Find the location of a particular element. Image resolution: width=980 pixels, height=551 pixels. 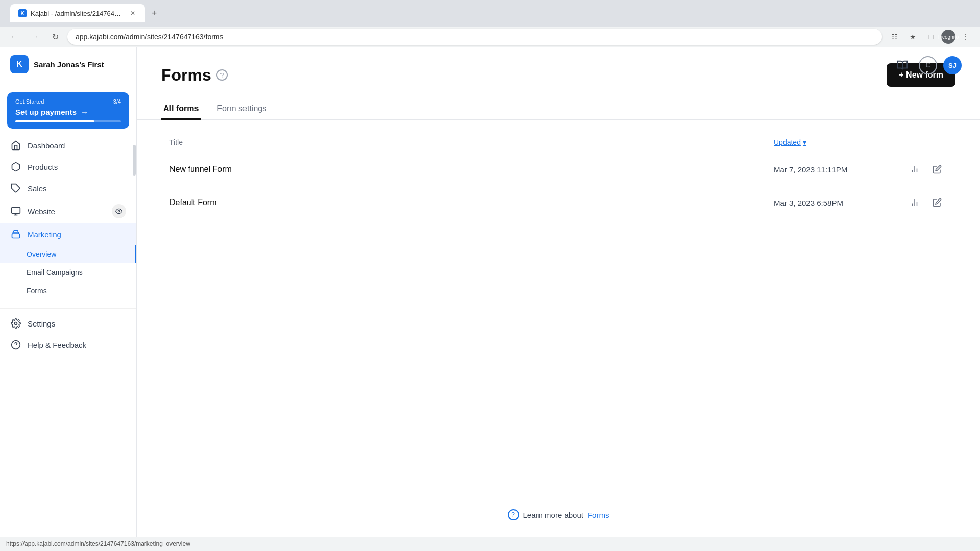

sidebar-item-label-products: Products is located at coordinates (43, 167).